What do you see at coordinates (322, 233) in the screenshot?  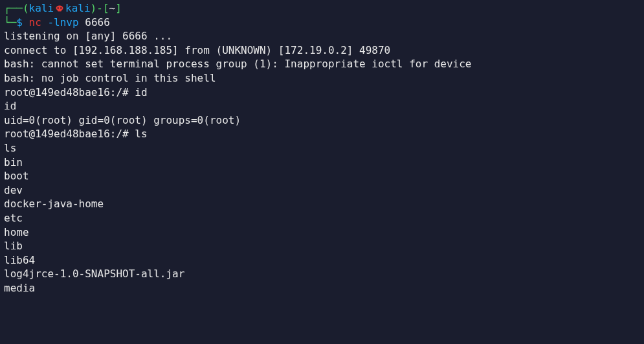 I see `output-line: home` at bounding box center [322, 233].